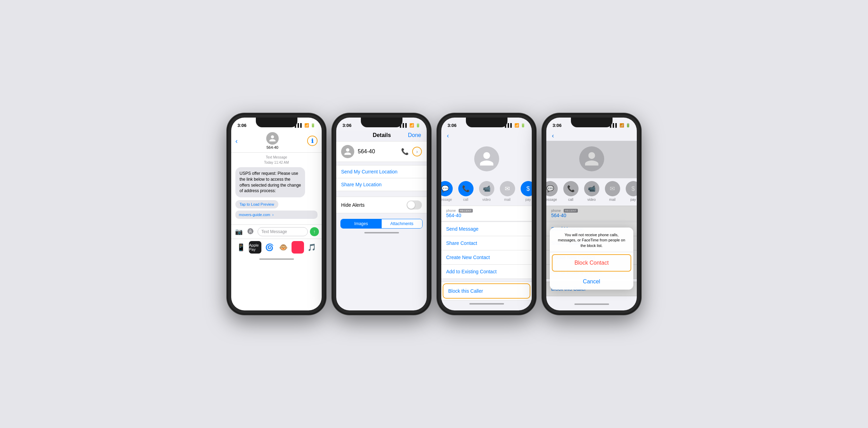 This screenshot has height=428, width=868. What do you see at coordinates (591, 215) in the screenshot?
I see `phone-number-4: 564-40` at bounding box center [591, 215].